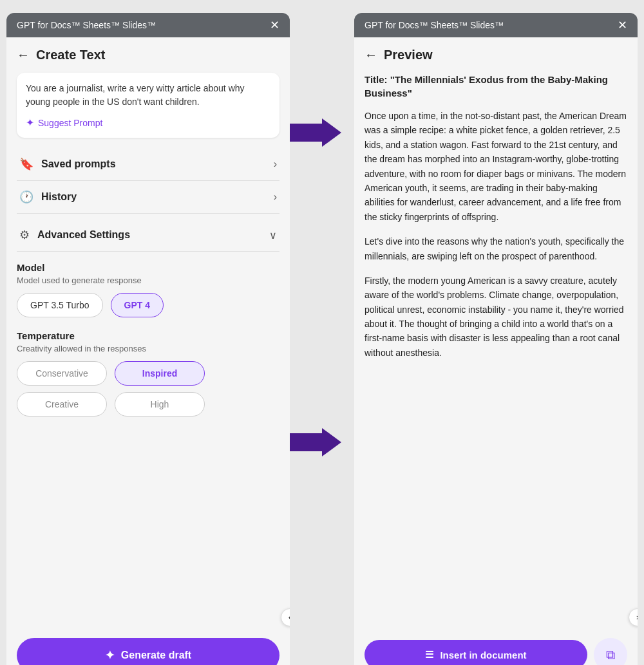  Describe the element at coordinates (496, 55) in the screenshot. I see `right-back-header: ← Preview` at that location.